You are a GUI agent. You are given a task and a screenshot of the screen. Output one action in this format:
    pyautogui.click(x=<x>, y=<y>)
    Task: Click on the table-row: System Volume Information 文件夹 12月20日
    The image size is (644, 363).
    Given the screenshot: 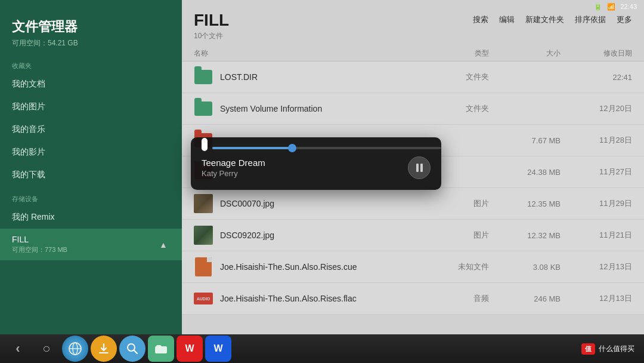 What is the action you would take?
    pyautogui.click(x=413, y=109)
    